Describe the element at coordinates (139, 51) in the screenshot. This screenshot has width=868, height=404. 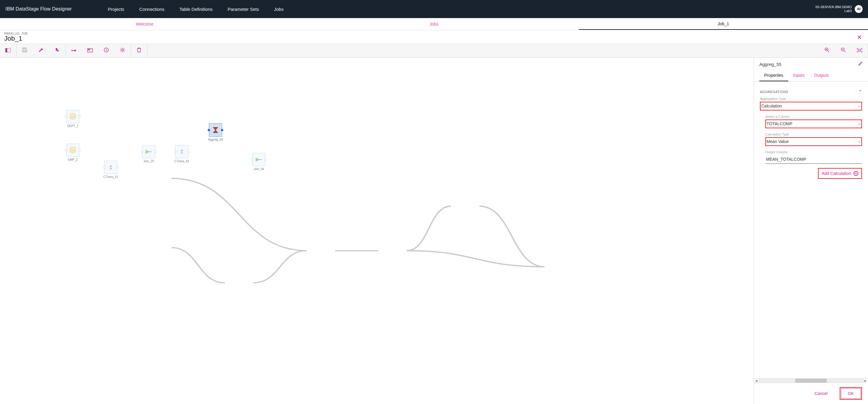
I see `delete-button` at that location.